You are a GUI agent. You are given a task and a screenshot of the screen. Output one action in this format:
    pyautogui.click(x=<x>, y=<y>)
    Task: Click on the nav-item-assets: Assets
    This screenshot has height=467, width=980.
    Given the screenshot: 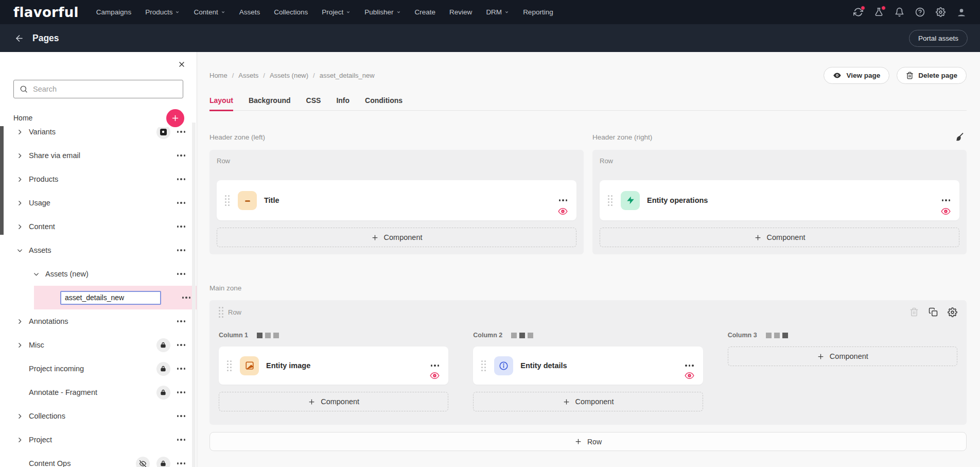 What is the action you would take?
    pyautogui.click(x=250, y=12)
    